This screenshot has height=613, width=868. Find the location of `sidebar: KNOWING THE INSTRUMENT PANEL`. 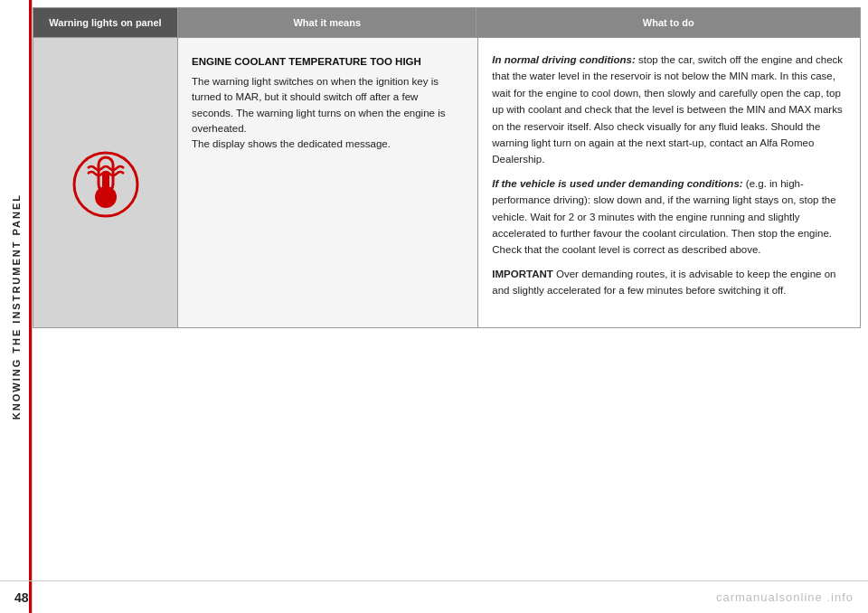

sidebar: KNOWING THE INSTRUMENT PANEL is located at coordinates (16, 306).